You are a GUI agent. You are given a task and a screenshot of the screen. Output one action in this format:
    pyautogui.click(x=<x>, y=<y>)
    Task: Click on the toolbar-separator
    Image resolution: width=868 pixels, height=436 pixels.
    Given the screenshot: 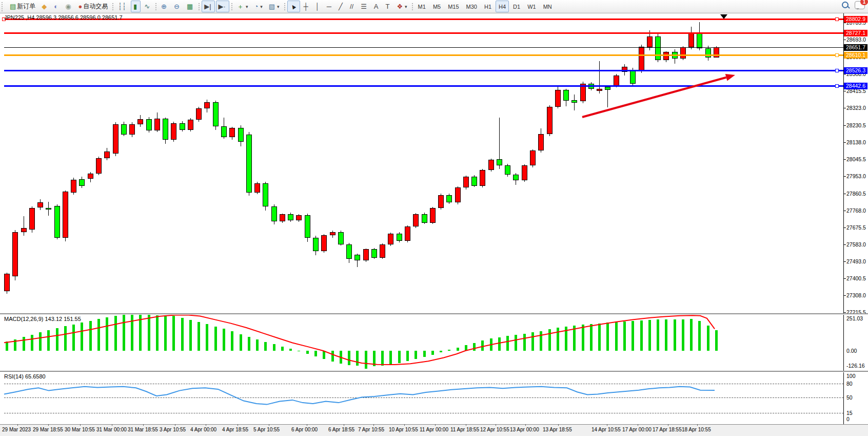 What is the action you would take?
    pyautogui.click(x=199, y=7)
    